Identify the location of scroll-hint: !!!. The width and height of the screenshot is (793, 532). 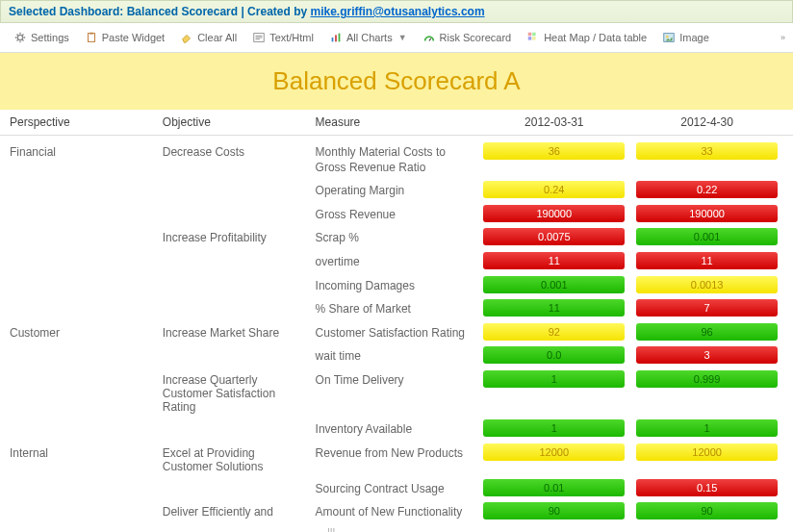
(396, 529).